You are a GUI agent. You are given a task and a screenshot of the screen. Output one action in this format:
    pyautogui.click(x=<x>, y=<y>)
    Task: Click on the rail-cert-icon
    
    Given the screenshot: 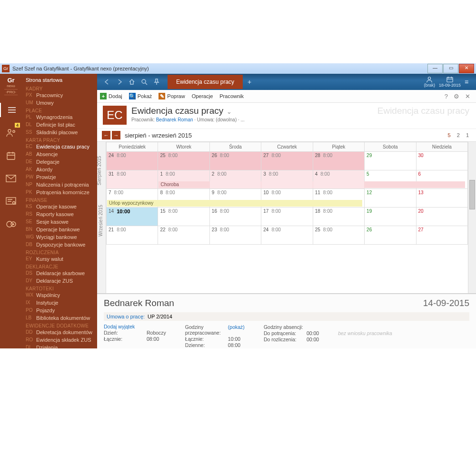 What is the action you would take?
    pyautogui.click(x=11, y=201)
    